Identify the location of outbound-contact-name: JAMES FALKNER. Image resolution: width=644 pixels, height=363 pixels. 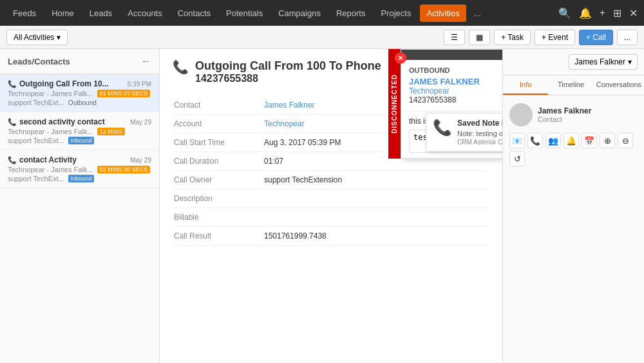
(456, 81).